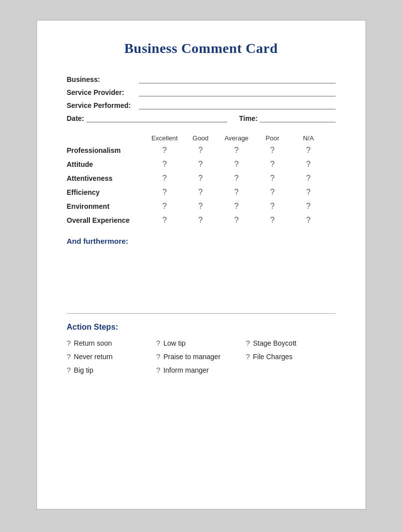  Describe the element at coordinates (201, 138) in the screenshot. I see `ratings-header-col: Good` at that location.